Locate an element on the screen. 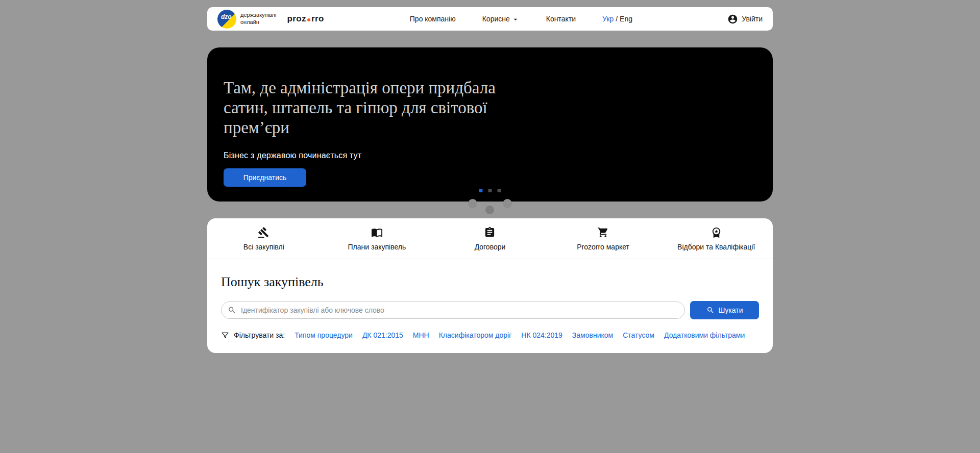 Image resolution: width=980 pixels, height=453 pixels. dzo-tagline-line1: держзакупівлі is located at coordinates (258, 15).